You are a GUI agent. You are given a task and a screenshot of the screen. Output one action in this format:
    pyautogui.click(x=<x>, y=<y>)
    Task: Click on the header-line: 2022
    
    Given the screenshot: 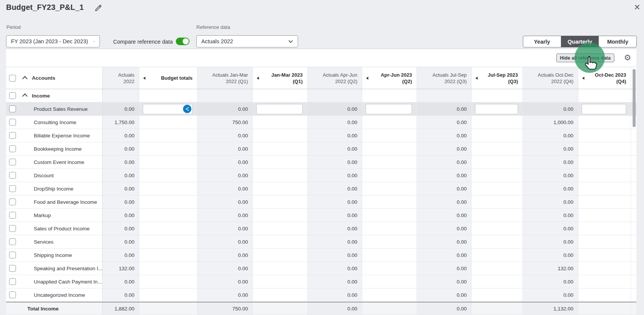 What is the action you would take?
    pyautogui.click(x=126, y=81)
    